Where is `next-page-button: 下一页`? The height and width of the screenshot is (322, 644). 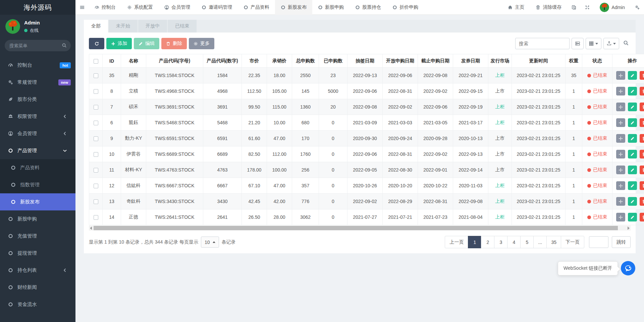
next-page-button: 下一页 is located at coordinates (573, 242).